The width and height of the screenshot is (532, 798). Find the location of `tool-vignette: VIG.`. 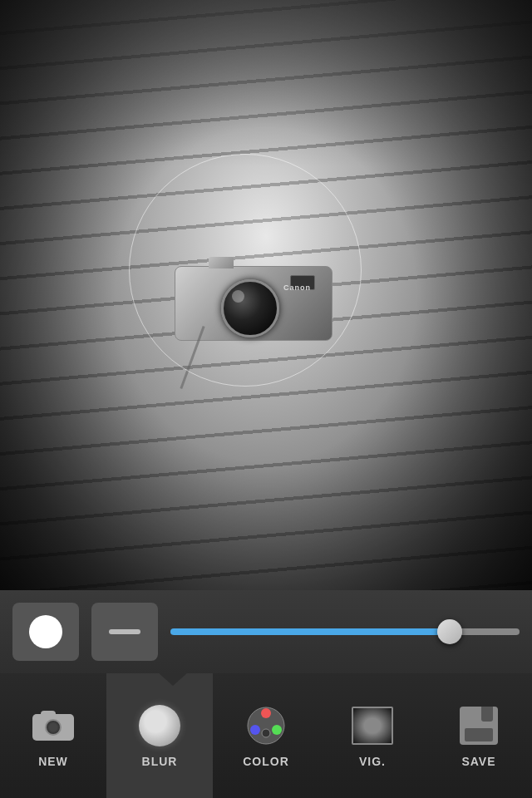

tool-vignette: VIG. is located at coordinates (372, 736).